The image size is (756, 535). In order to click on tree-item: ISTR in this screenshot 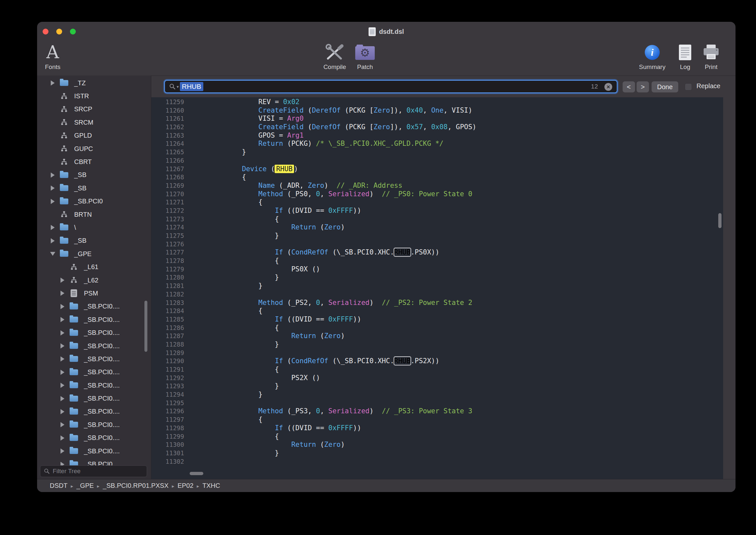, I will do `click(94, 96)`.